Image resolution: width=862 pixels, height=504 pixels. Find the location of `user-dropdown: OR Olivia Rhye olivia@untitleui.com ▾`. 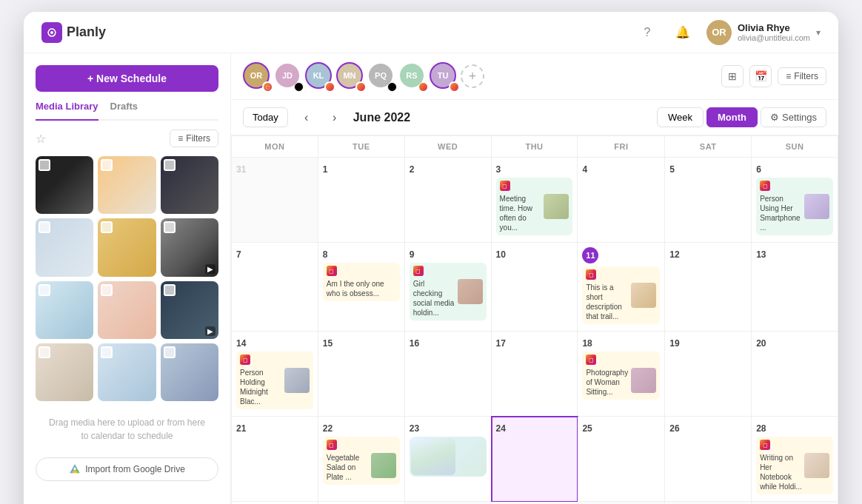

user-dropdown: OR Olivia Rhye olivia@untitleui.com ▾ is located at coordinates (764, 33).